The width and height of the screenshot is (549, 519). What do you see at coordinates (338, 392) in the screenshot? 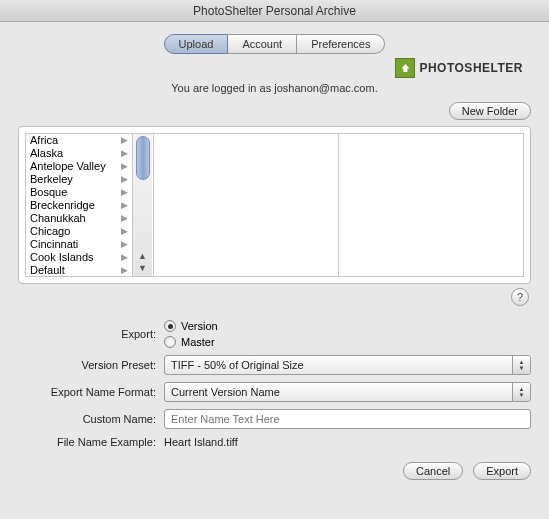
I see `select-value: Current Version Name` at bounding box center [338, 392].